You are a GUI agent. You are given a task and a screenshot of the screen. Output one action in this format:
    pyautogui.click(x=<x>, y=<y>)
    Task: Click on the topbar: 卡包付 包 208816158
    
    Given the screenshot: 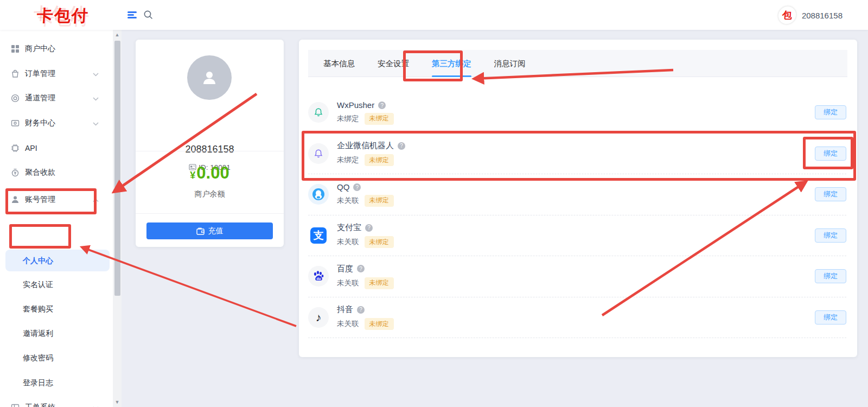 What is the action you would take?
    pyautogui.click(x=434, y=15)
    